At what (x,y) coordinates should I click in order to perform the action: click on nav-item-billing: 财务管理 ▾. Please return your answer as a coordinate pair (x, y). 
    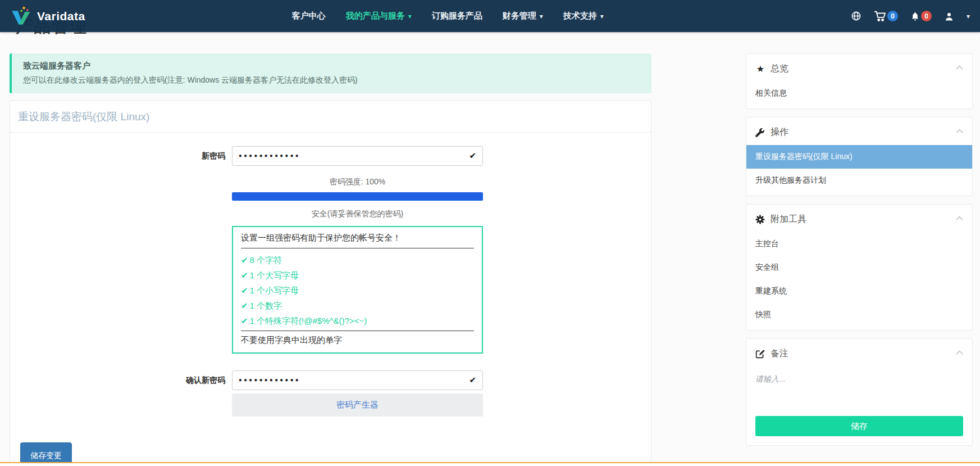
    Looking at the image, I should click on (523, 16).